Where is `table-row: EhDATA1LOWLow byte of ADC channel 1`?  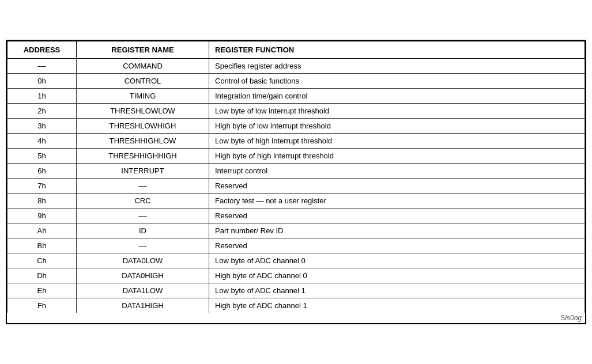 table-row: EhDATA1LOWLow byte of ADC channel 1 is located at coordinates (296, 291).